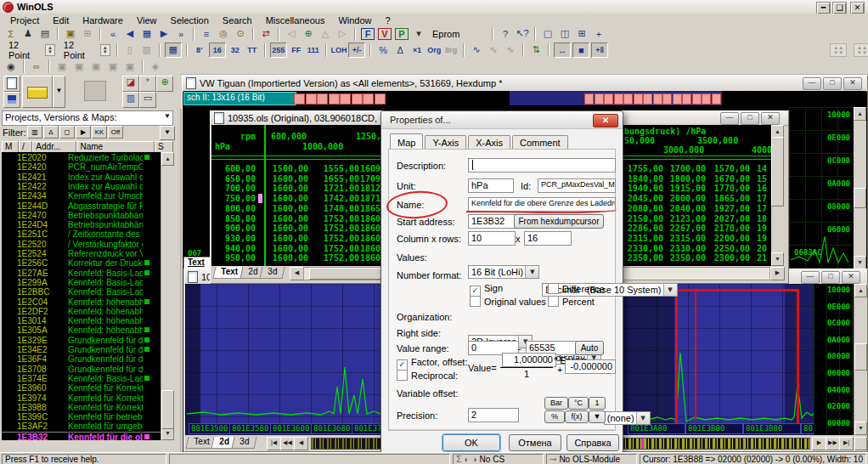  I want to click on variable-offset-select: (none), so click(627, 418).